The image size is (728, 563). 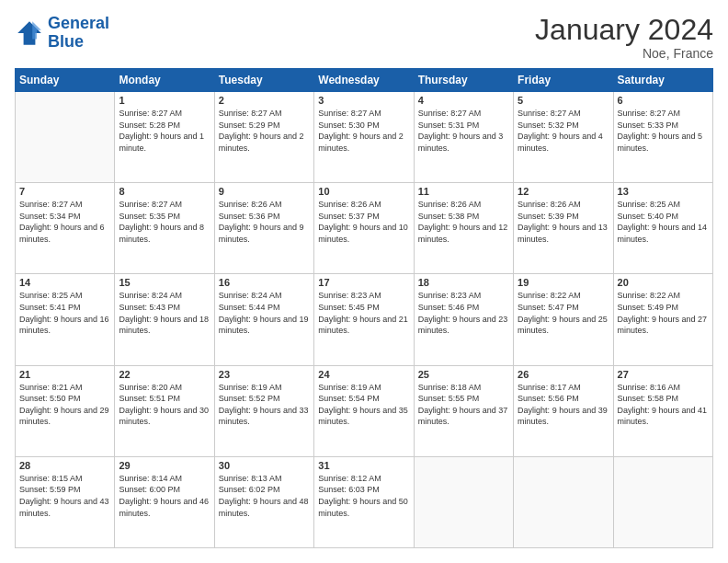 I want to click on column-header-sunday: Sunday, so click(x=65, y=81).